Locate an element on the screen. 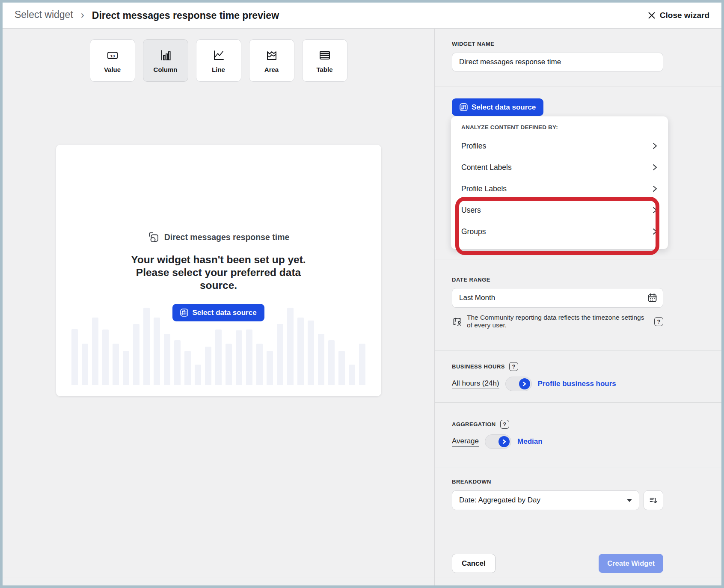 The image size is (724, 588). menu-item-profile-labels: Profile Labels is located at coordinates (560, 189).